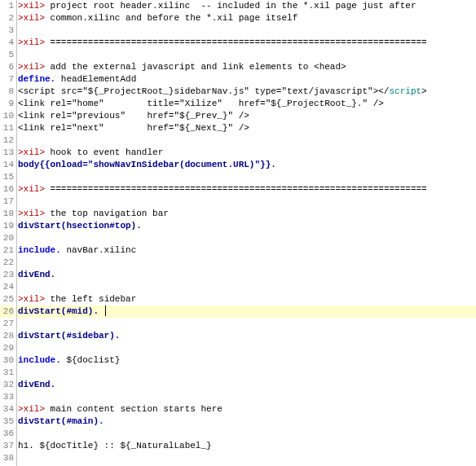  What do you see at coordinates (171, 18) in the screenshot?
I see `code-token: common.xilinc and before the *.xil page …` at bounding box center [171, 18].